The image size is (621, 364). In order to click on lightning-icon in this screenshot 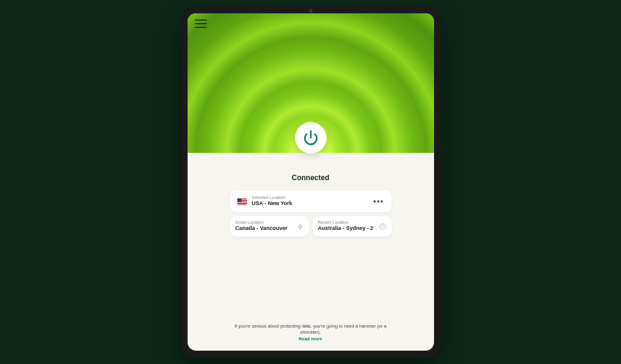, I will do `click(300, 227)`.